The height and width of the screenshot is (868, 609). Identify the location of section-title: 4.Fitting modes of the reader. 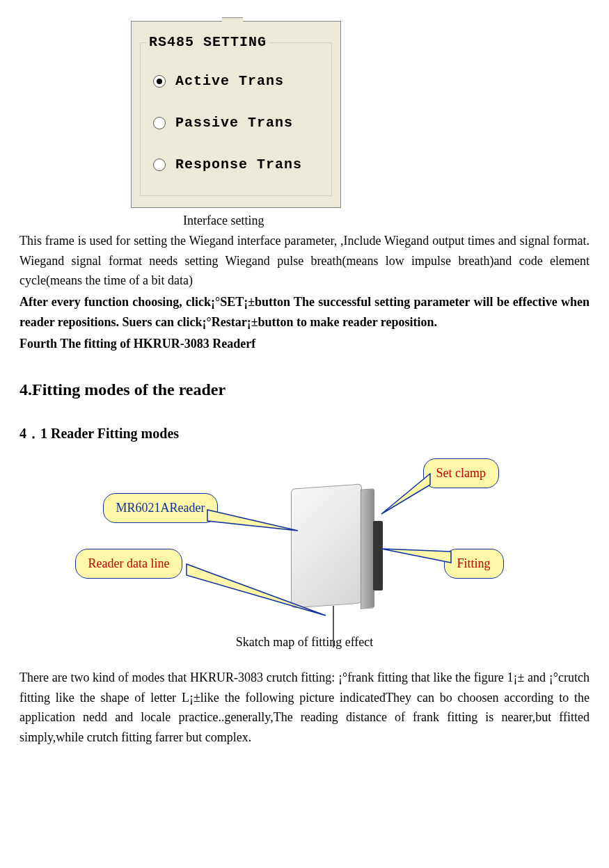
(305, 389).